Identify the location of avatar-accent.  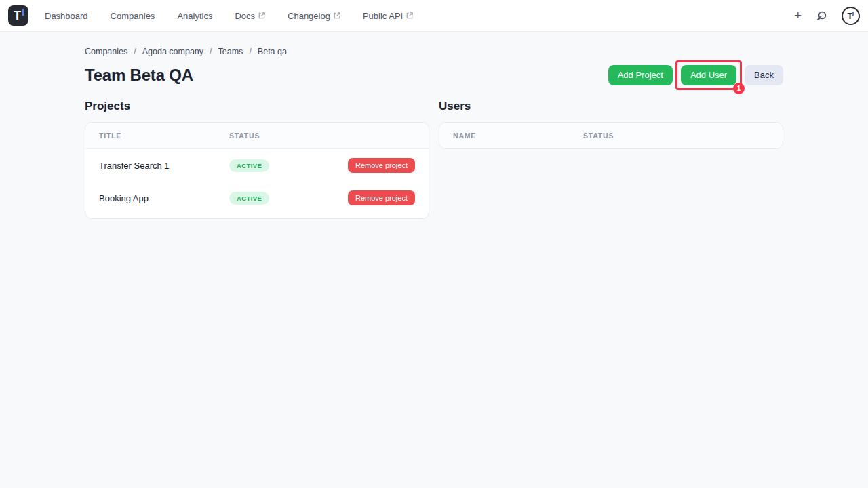
(853, 14).